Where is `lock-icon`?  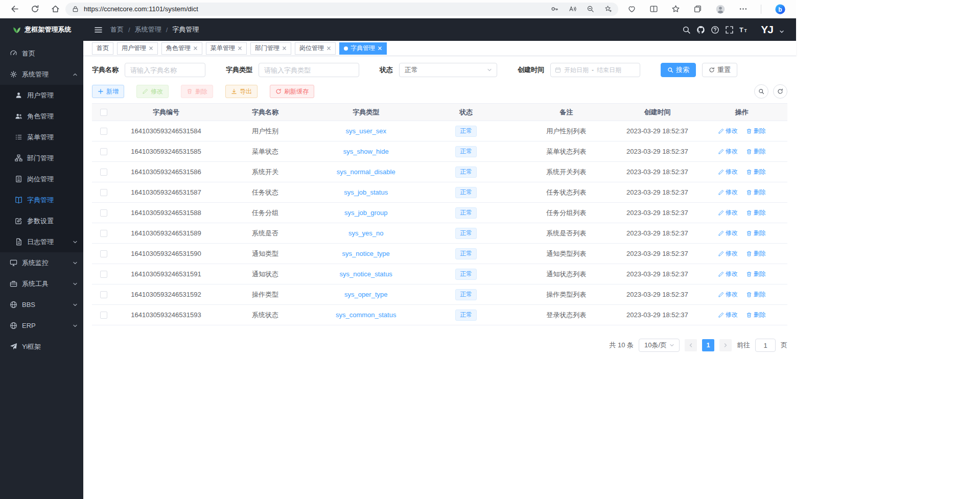
lock-icon is located at coordinates (76, 9).